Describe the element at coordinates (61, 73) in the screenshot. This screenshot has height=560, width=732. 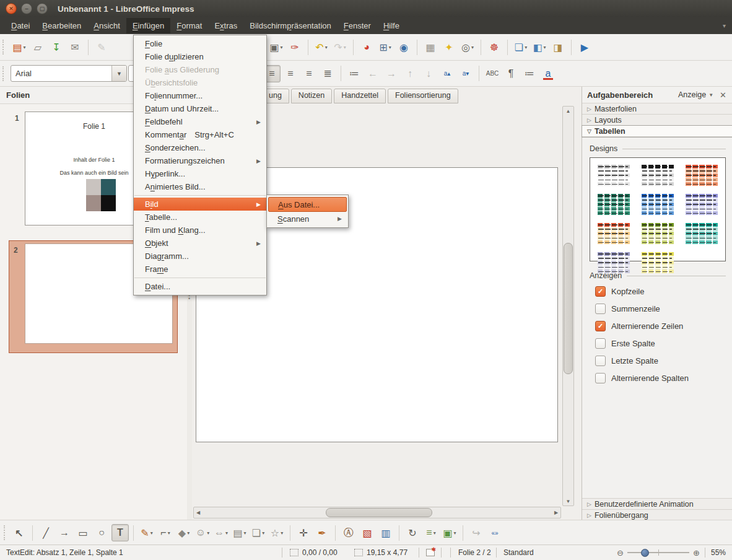
I see `font-name-input` at that location.